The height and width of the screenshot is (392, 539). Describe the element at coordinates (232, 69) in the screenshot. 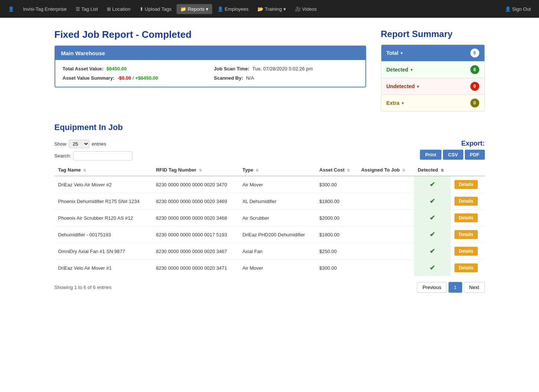

I see `job-scan-time-label: Job Scan Time:` at that location.